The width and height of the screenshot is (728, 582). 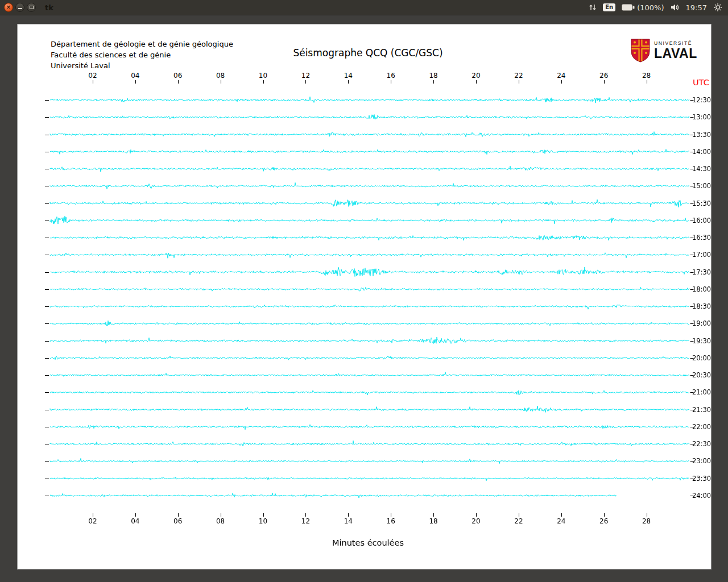 What do you see at coordinates (20, 9) in the screenshot?
I see `minimize-icon` at bounding box center [20, 9].